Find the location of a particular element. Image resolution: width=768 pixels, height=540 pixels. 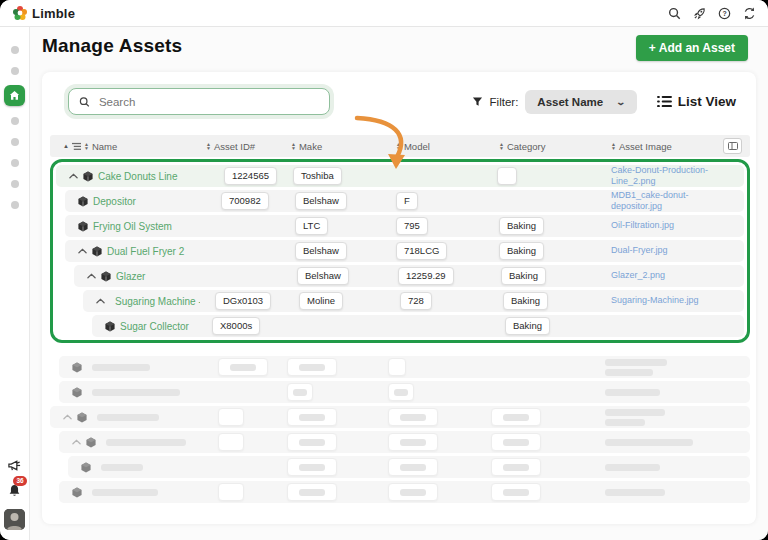

column-header-asset-id: ▲▼ Asset ID# is located at coordinates (242, 146).